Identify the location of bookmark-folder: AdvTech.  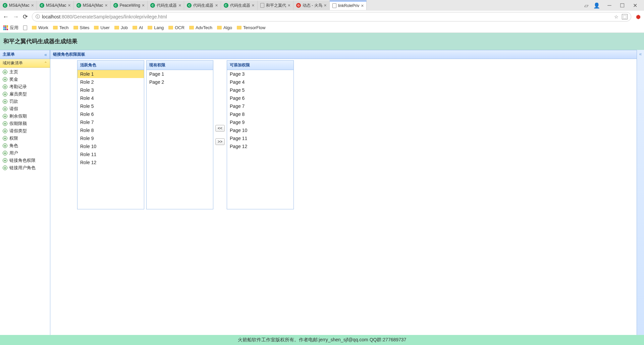
(201, 27).